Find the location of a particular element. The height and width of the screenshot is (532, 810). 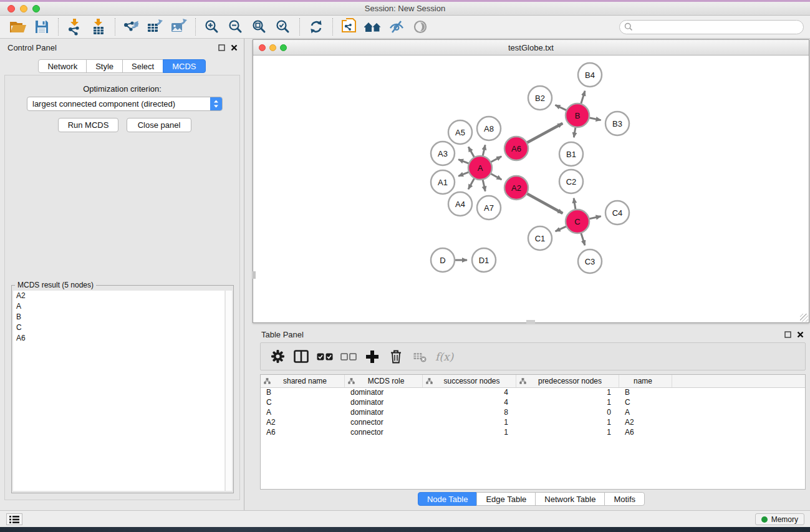

resize-grip is located at coordinates (804, 318).